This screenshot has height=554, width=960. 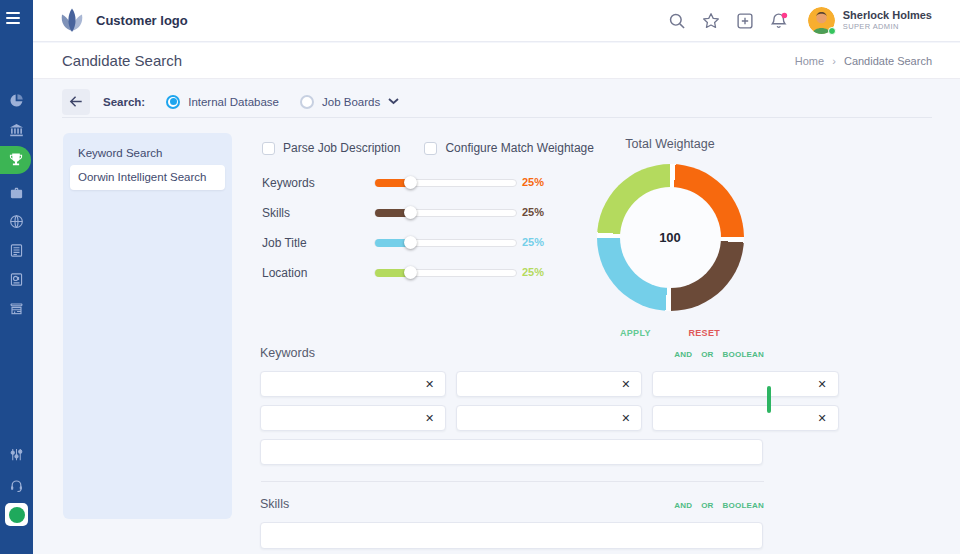 What do you see at coordinates (496, 61) in the screenshot?
I see `page-header: Candidate Search Home › Candidate Search` at bounding box center [496, 61].